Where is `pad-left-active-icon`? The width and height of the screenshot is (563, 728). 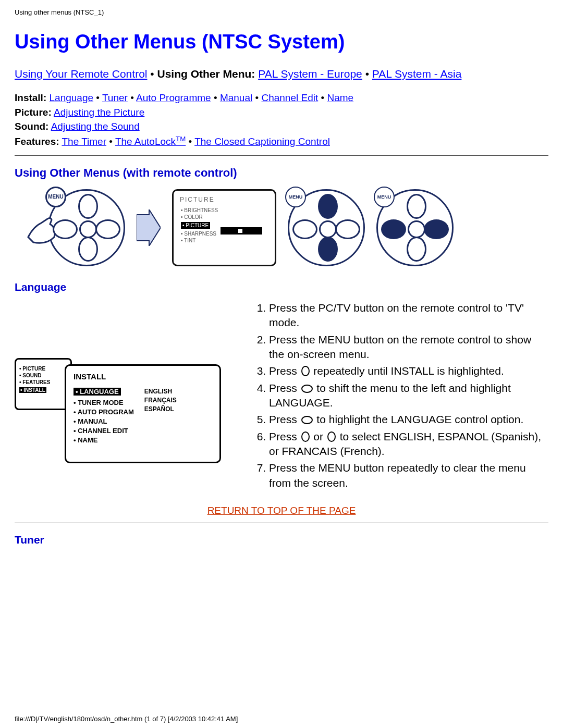 pad-left-active-icon is located at coordinates (394, 229).